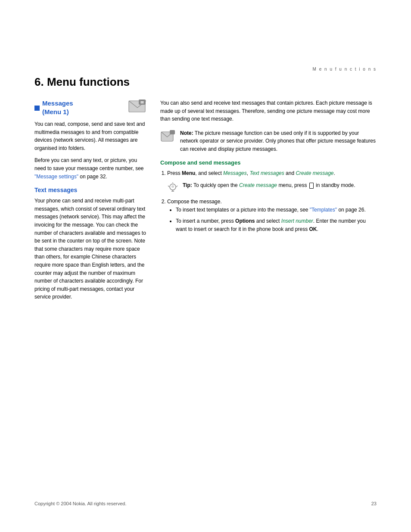  Describe the element at coordinates (81, 504) in the screenshot. I see `copyright-text: Copyright © 2004 Nokia. All rights reser…` at that location.